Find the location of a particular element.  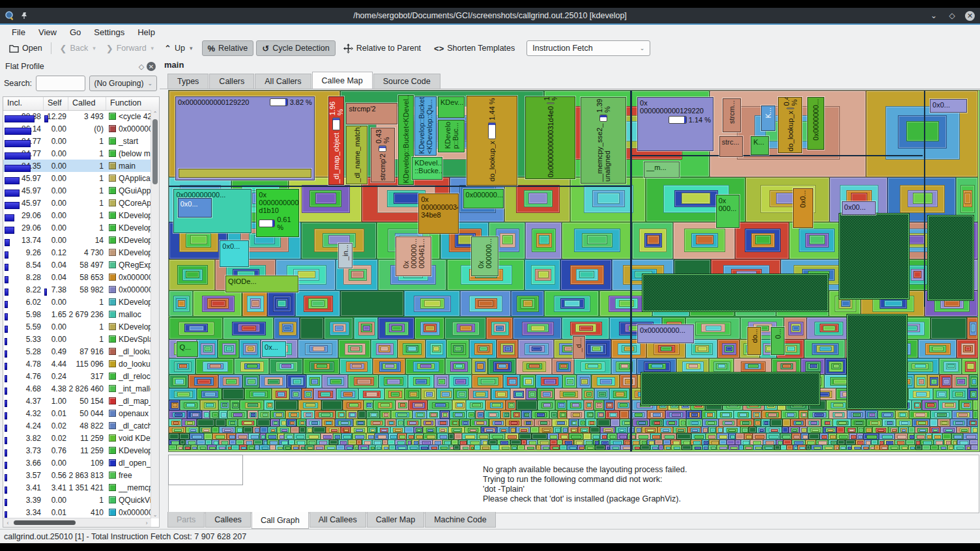

treemap-block: QIODe... is located at coordinates (262, 284).